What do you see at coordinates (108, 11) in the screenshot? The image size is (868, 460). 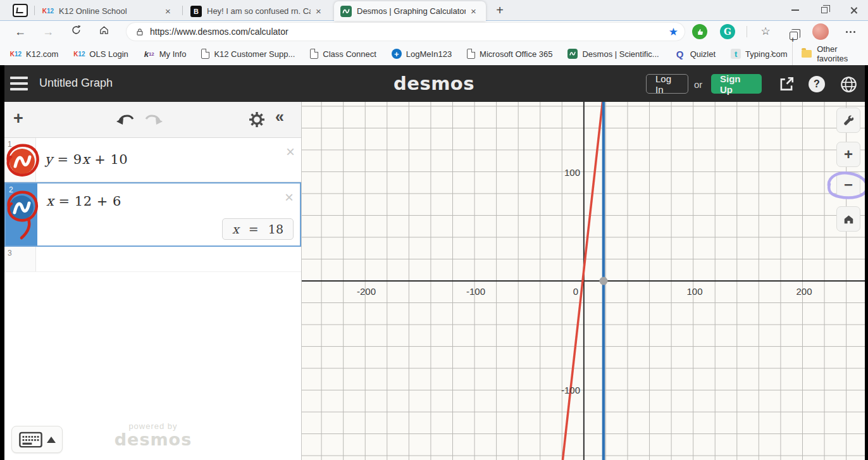 I see `tab-k12-online-school: K12 K12 Online School ×` at bounding box center [108, 11].